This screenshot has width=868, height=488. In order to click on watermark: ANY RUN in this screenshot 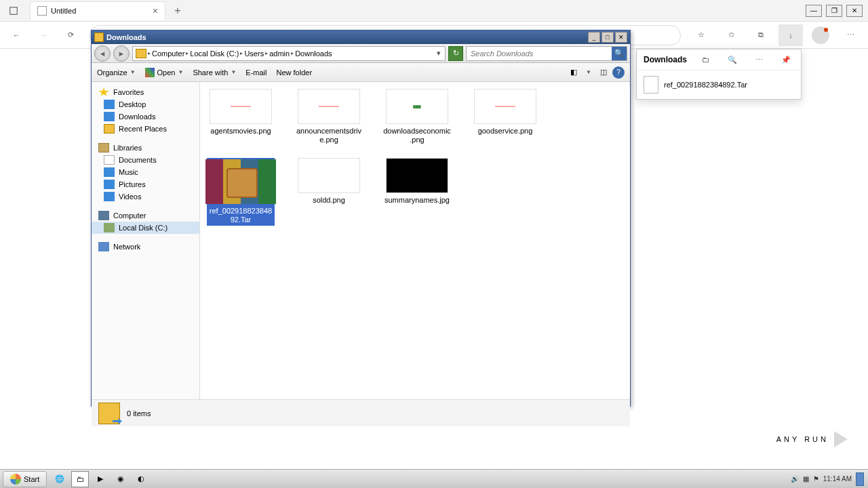, I will do `click(812, 439)`.